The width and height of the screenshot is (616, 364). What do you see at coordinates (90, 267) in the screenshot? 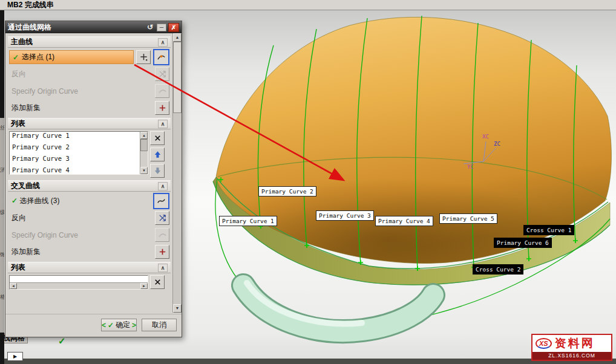
I see `cross-list-header: 列表 ∧` at bounding box center [90, 267].